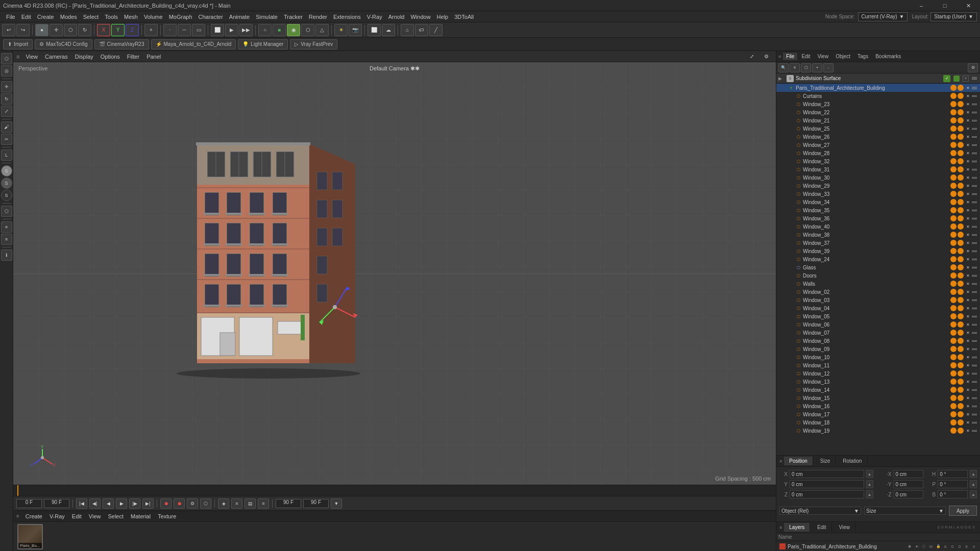  Describe the element at coordinates (798, 461) in the screenshot. I see `attr-tab-position: Position` at that location.